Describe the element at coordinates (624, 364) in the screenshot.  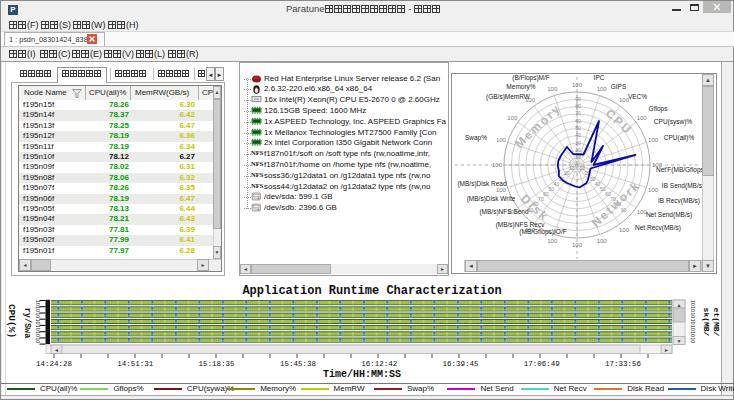
I see `svg-text: 17:33:56` at that location.